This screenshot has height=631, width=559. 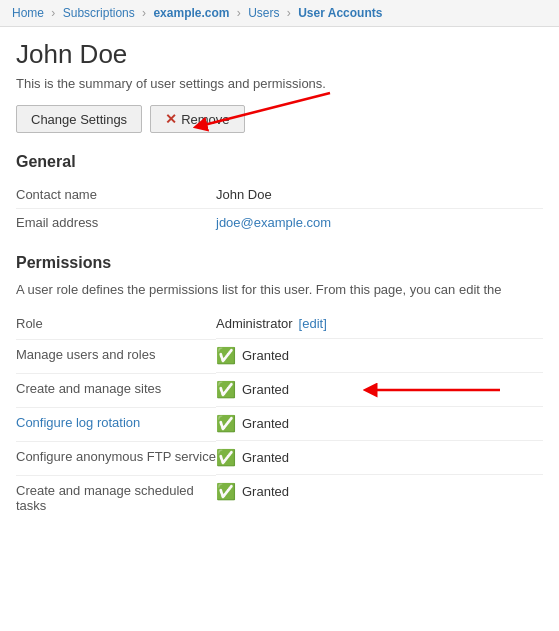 I want to click on role-row: Role Administrator [edit], so click(x=280, y=324).